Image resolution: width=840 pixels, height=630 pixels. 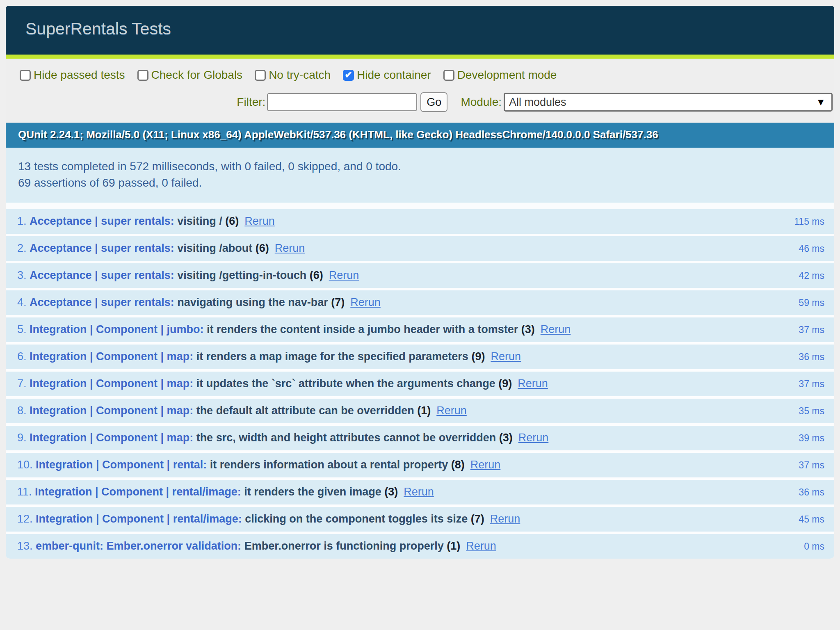 I want to click on checkbox-row: Hide passed testsCheck for GlobalsNo try…, so click(x=426, y=75).